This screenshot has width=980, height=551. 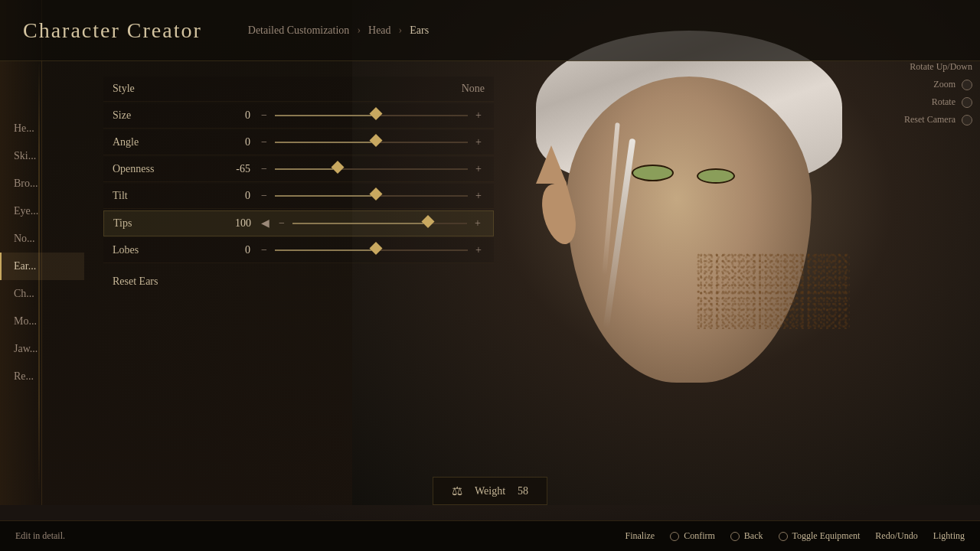 What do you see at coordinates (299, 31) in the screenshot?
I see `breadcrumb-item-0: Detailed Customization` at bounding box center [299, 31].